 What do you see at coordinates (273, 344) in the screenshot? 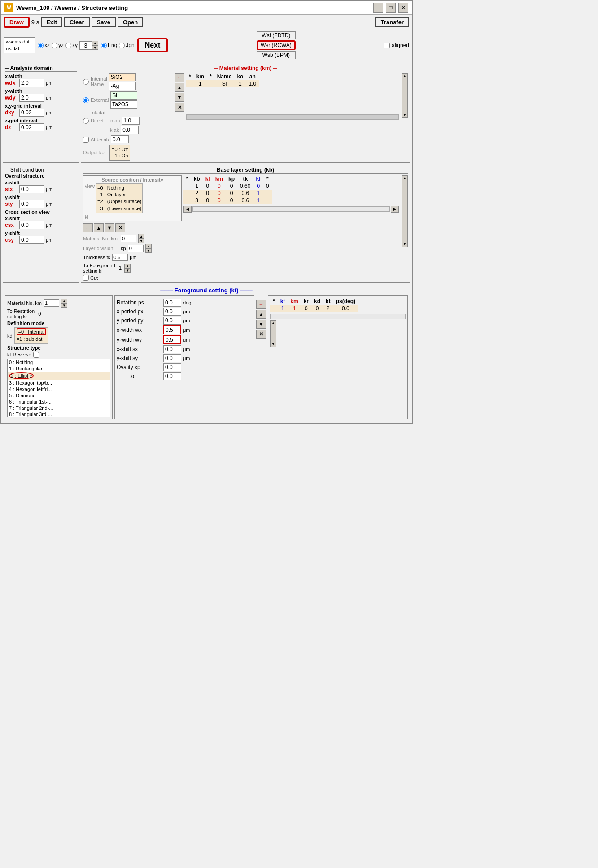
I see `kf-scroll-down: ▼` at bounding box center [273, 344].